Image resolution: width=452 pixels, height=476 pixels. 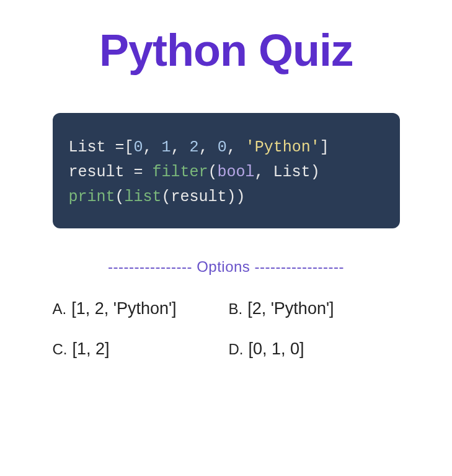 I want to click on tok-var: List, so click(x=92, y=148).